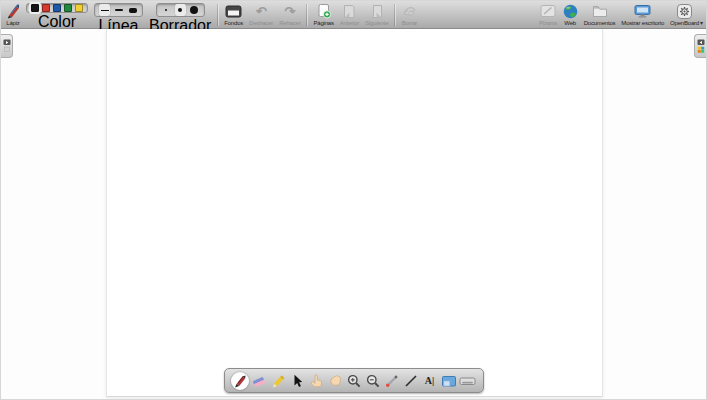  I want to click on clear-page-button: Borrar, so click(409, 15).